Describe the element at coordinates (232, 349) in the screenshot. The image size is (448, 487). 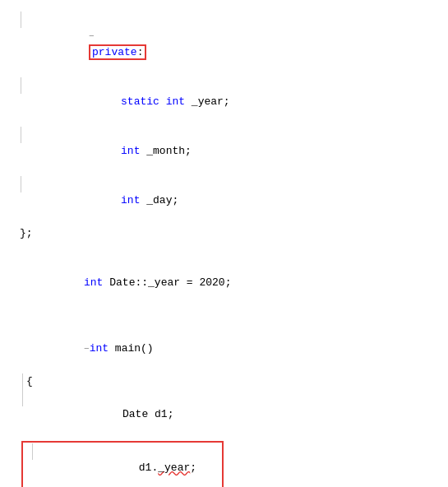
I see `code-text-main: −int main()` at that location.